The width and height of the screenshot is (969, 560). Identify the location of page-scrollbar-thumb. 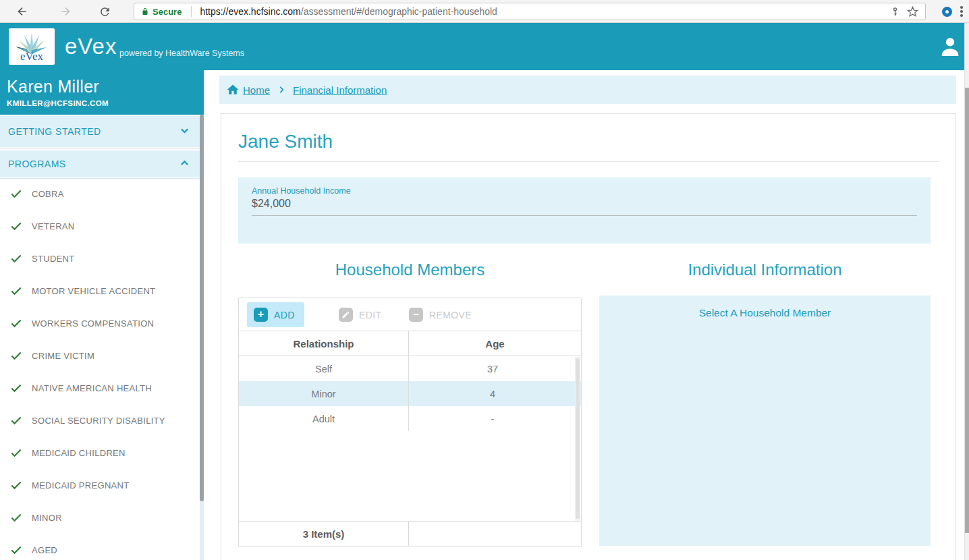
(967, 310).